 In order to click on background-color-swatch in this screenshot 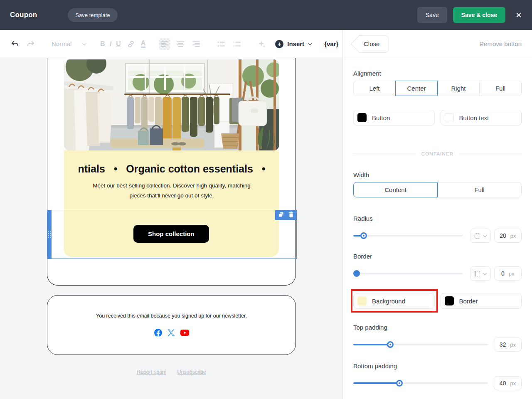, I will do `click(362, 301)`.